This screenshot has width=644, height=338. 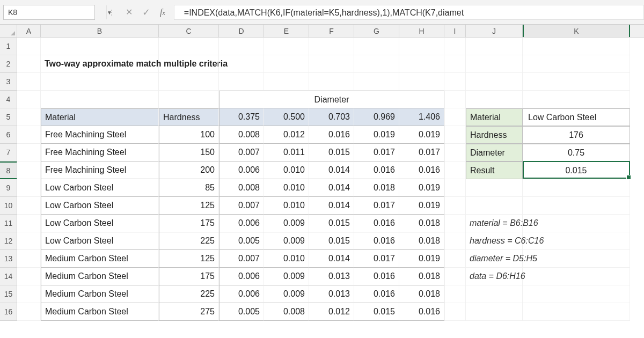 What do you see at coordinates (189, 152) in the screenshot?
I see `table-row: 150` at bounding box center [189, 152].